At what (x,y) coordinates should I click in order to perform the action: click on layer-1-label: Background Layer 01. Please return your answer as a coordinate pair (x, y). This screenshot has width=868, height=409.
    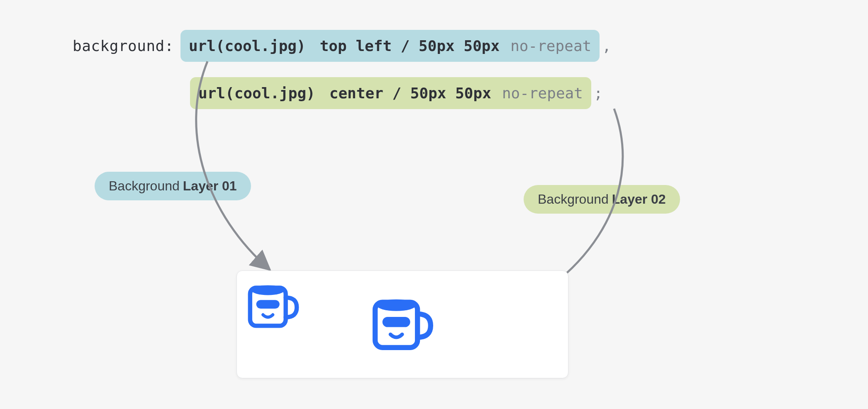
    Looking at the image, I should click on (173, 186).